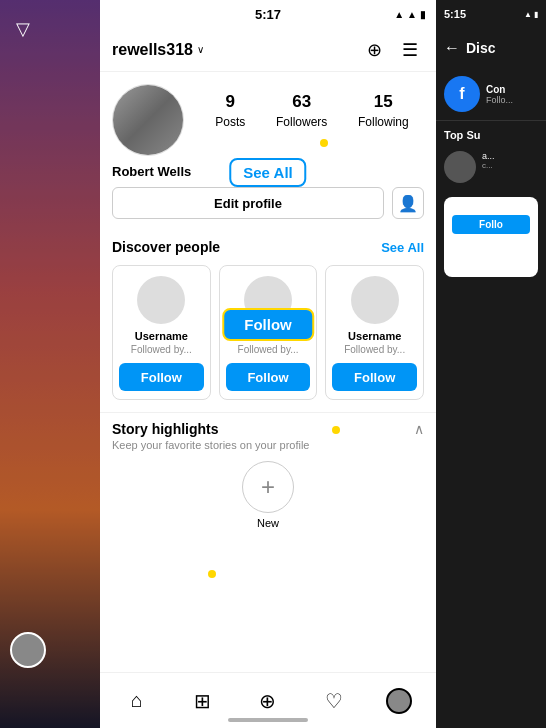 Image resolution: width=546 pixels, height=728 pixels. Describe the element at coordinates (268, 332) in the screenshot. I see `discover-cards: Username Followed by... Follow Username …` at that location.